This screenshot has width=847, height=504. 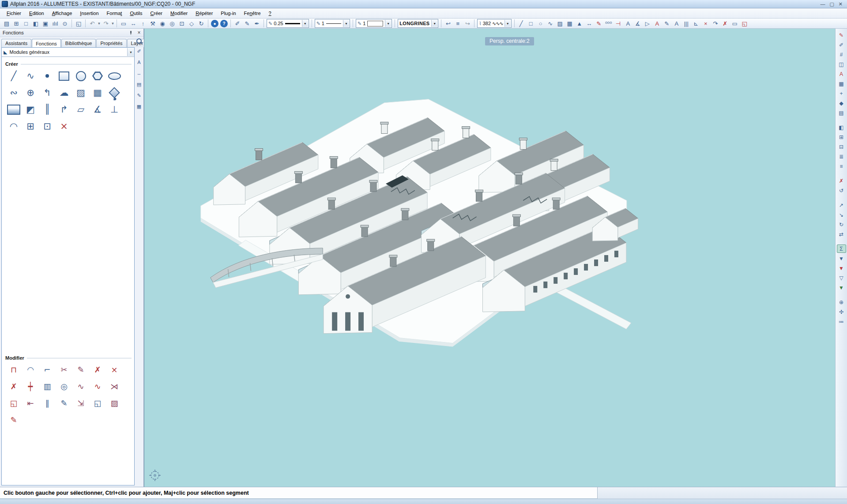 I want to click on menu-modifier: Modifier, so click(x=179, y=13).